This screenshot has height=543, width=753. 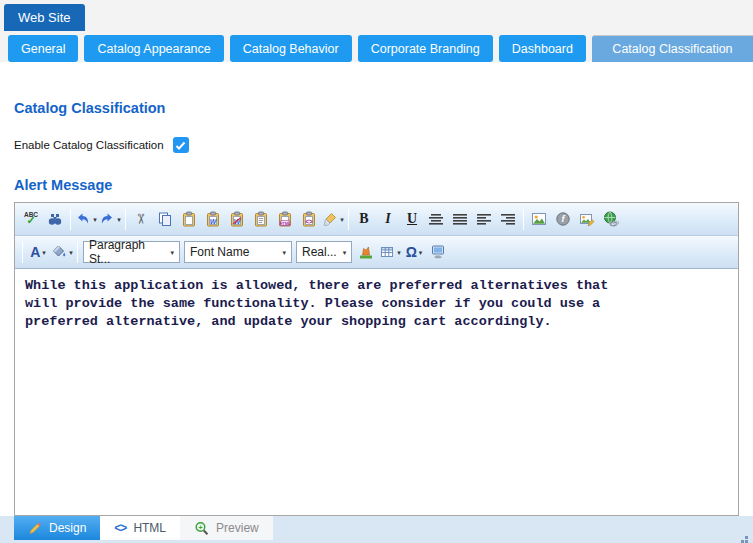 What do you see at coordinates (120, 528) in the screenshot?
I see `code-brackets-icon: <>` at bounding box center [120, 528].